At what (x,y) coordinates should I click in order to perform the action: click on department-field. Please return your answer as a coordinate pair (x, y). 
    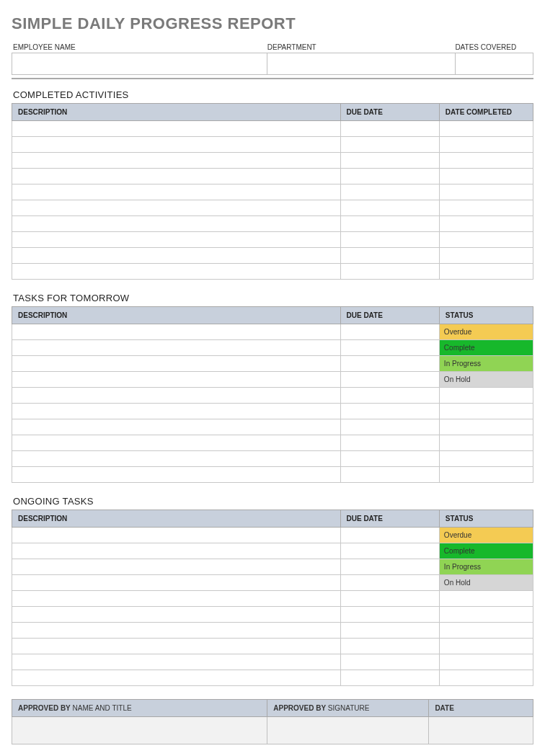
    Looking at the image, I should click on (361, 64).